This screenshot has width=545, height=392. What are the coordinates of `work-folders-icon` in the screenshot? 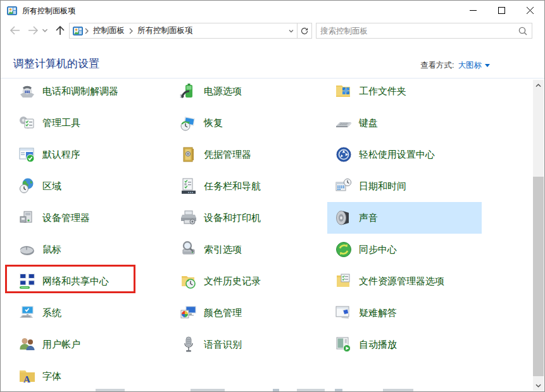 It's located at (344, 91).